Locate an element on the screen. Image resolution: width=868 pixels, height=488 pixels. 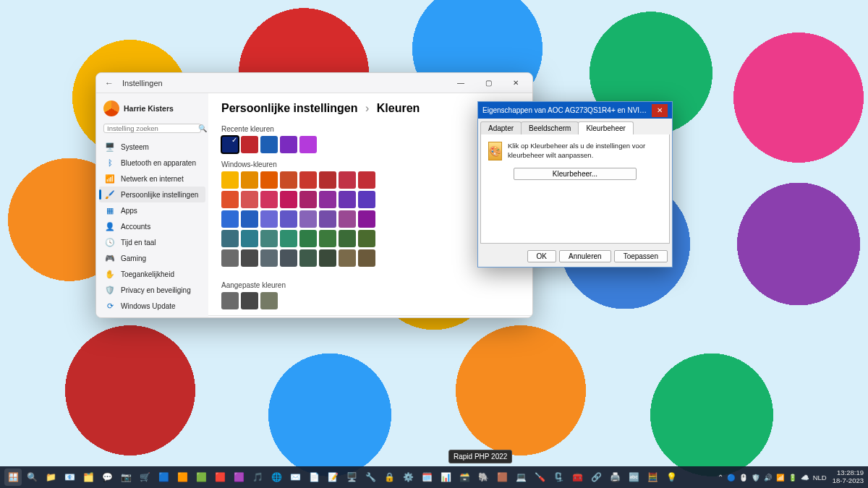
taskbar-app-icon: 🔗 is located at coordinates (596, 477).